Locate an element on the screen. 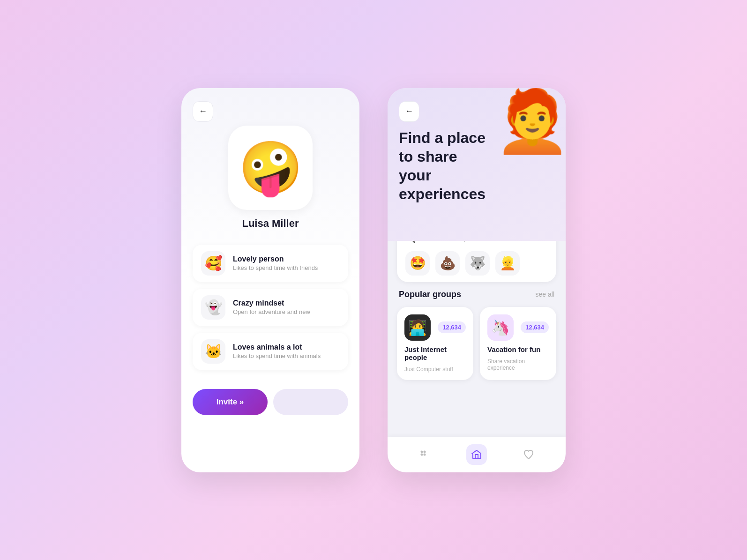  group-avatar-internet: 🧑‍💻 is located at coordinates (418, 328).